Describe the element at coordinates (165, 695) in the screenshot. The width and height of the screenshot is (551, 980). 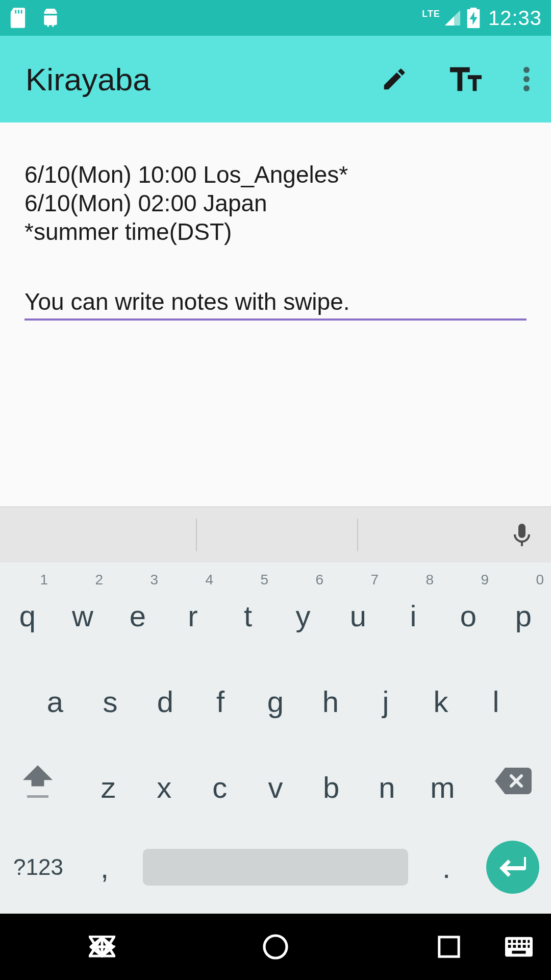
I see `key-d: d` at that location.